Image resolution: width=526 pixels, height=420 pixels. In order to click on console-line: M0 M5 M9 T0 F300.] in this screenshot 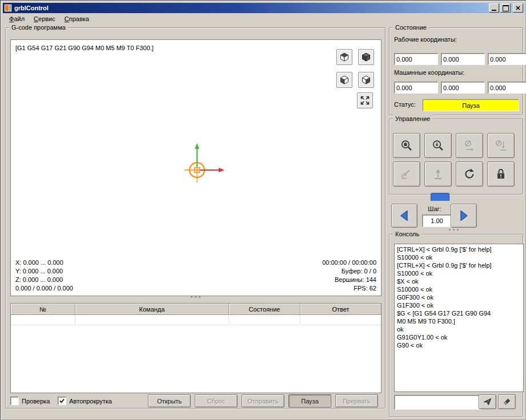, I will do `click(459, 321)`.